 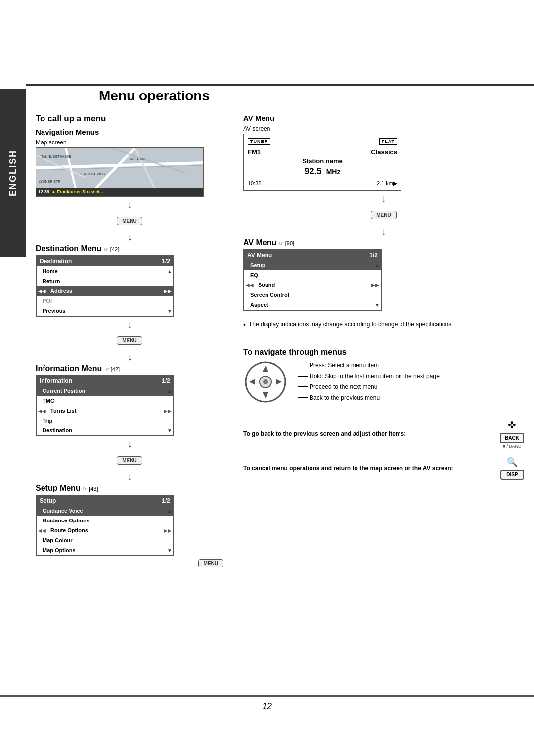 I want to click on top-border, so click(x=280, y=85).